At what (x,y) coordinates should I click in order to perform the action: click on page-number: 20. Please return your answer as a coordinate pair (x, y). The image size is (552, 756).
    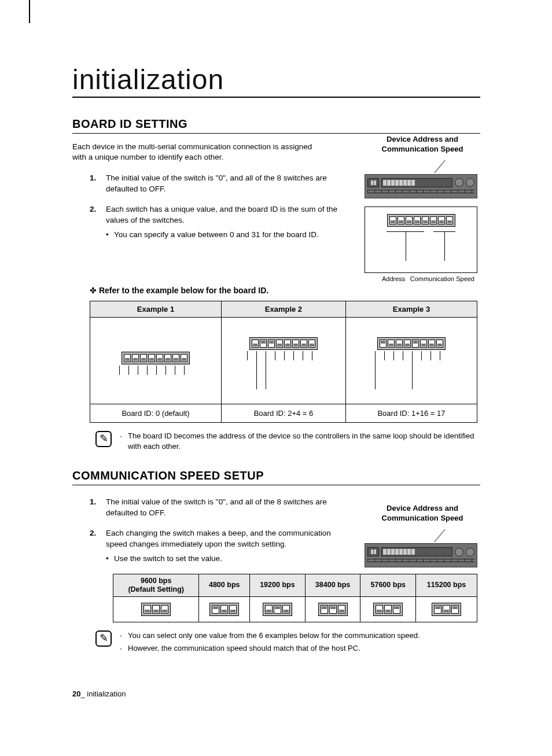
    Looking at the image, I should click on (76, 694).